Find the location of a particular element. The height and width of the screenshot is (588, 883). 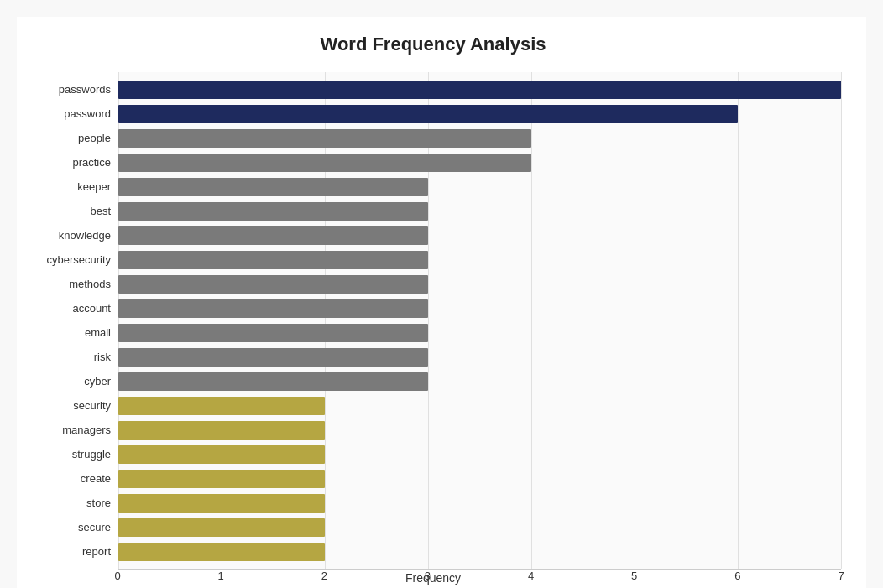

y-label: account is located at coordinates (91, 309).